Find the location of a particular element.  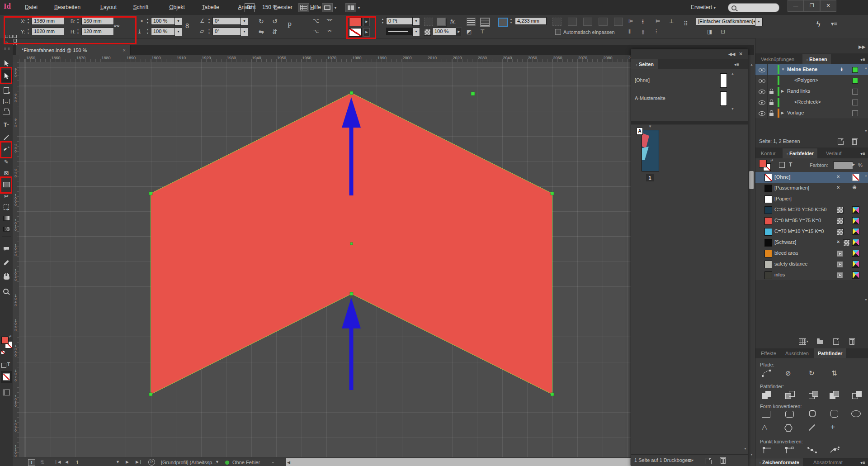

fit-frame-icon is located at coordinates (572, 22).